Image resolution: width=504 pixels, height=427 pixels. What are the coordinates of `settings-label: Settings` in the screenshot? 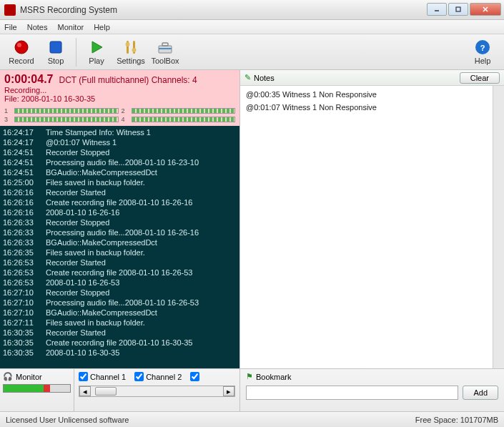 It's located at (131, 61).